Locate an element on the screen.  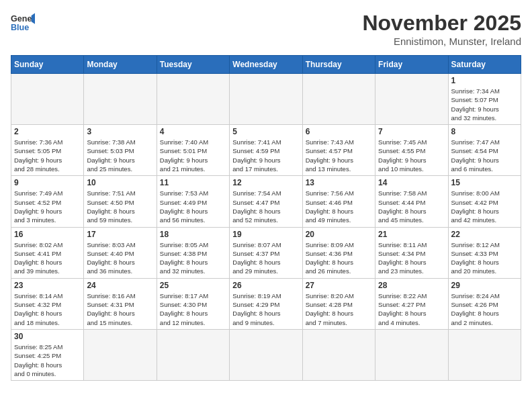
calendar-week-row: 1Sunrise: 7:34 AM Sunset: 5:07 PM Daylig… is located at coordinates (266, 99).